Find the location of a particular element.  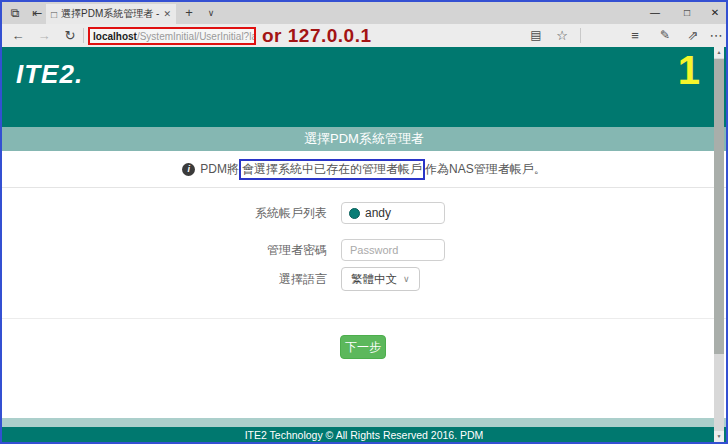

url-host: localhost is located at coordinates (115, 36).